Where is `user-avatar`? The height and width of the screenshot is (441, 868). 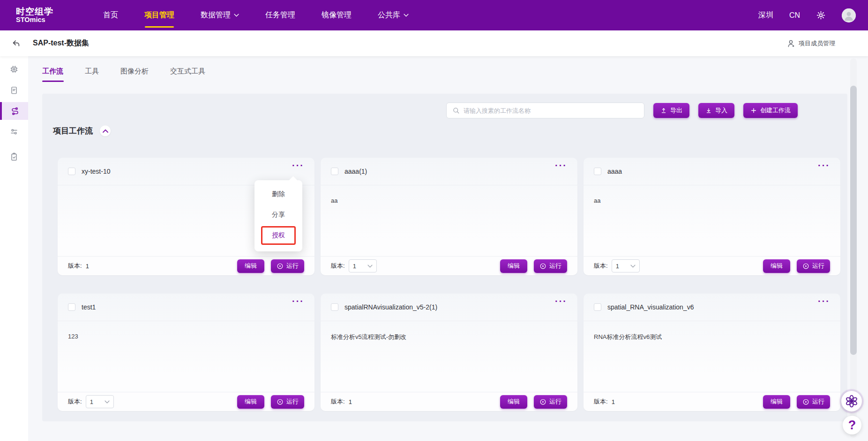
user-avatar is located at coordinates (849, 15).